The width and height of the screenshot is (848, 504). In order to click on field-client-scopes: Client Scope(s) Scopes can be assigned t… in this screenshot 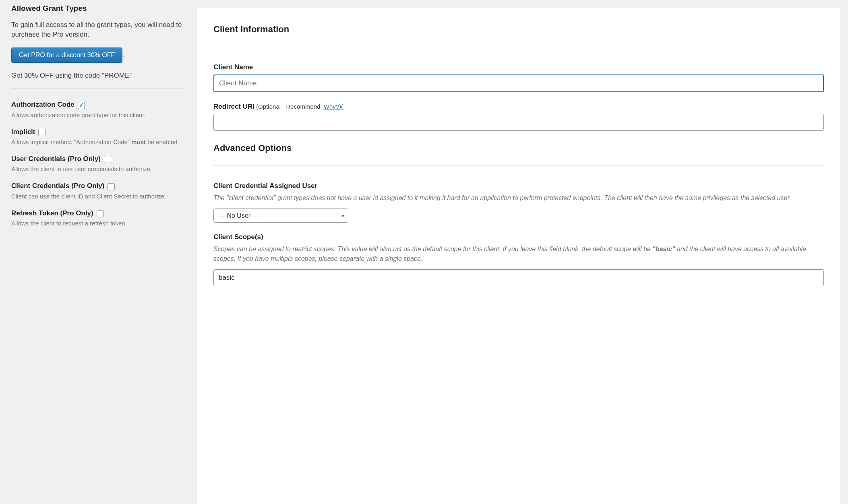, I will do `click(519, 260)`.